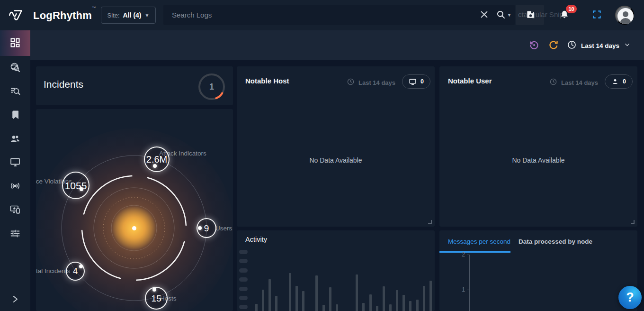  Describe the element at coordinates (212, 87) in the screenshot. I see `incidents-gauge-value: 1` at that location.